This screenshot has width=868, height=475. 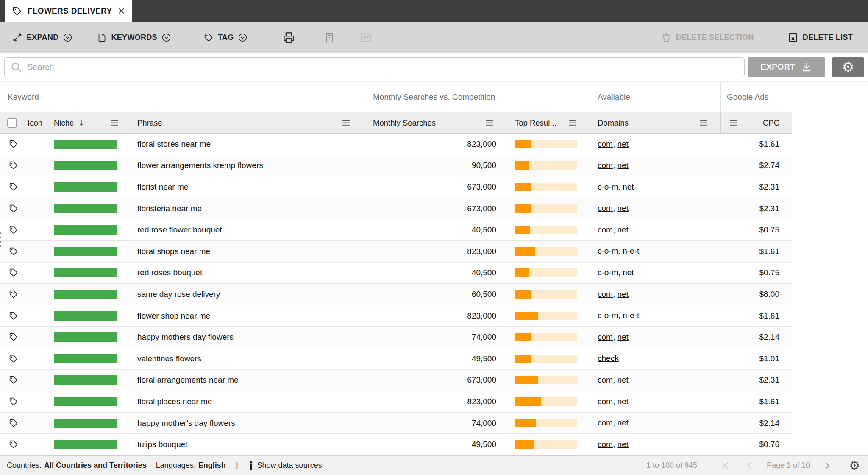 What do you see at coordinates (242, 165) in the screenshot?
I see `keyword-phrase: flower arrangements kremp flowers` at bounding box center [242, 165].